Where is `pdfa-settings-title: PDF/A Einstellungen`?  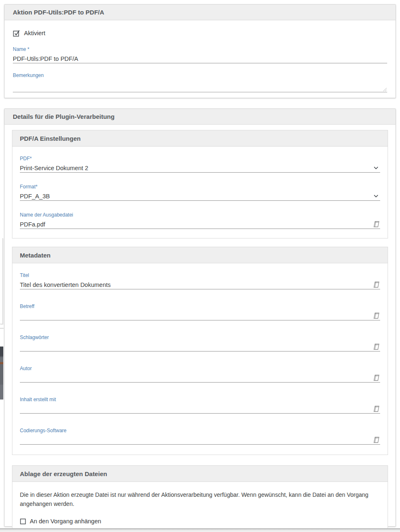
pdfa-settings-title: PDF/A Einstellungen is located at coordinates (50, 138).